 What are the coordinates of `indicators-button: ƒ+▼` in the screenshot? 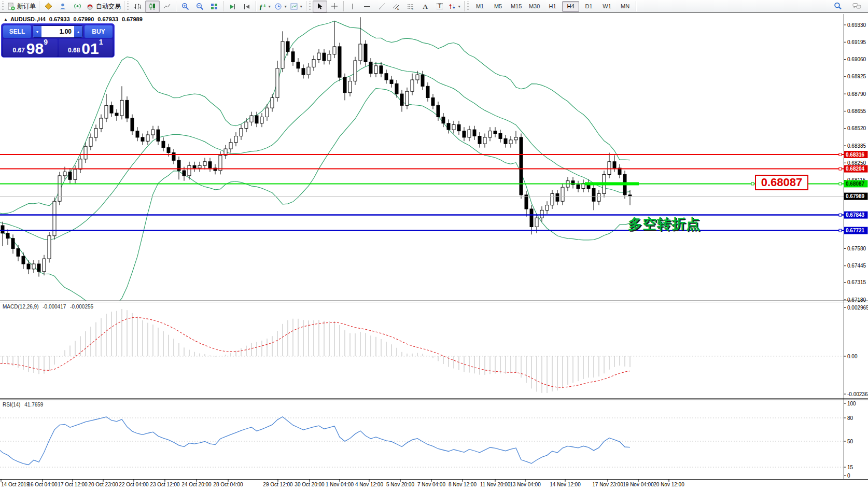 It's located at (265, 6).